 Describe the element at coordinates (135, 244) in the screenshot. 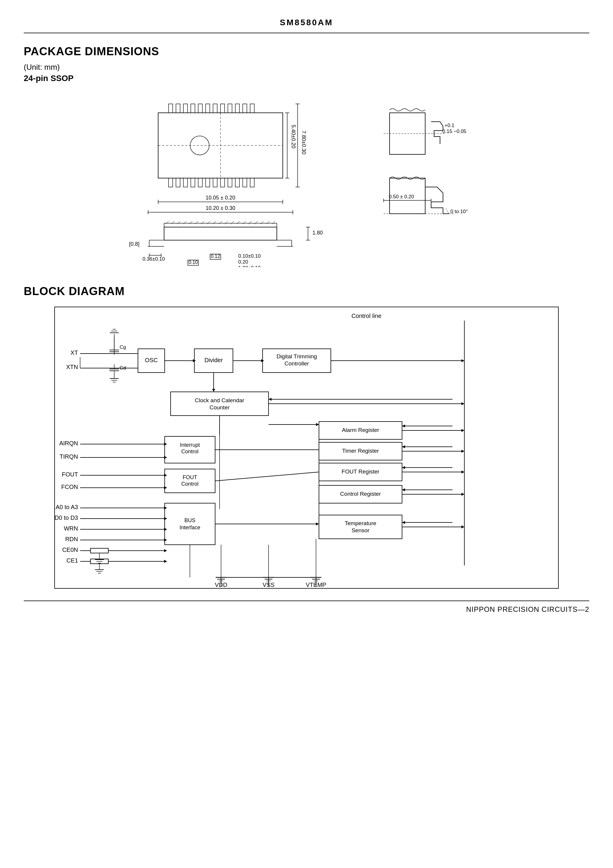

I see `svg-text: [0.8]` at that location.